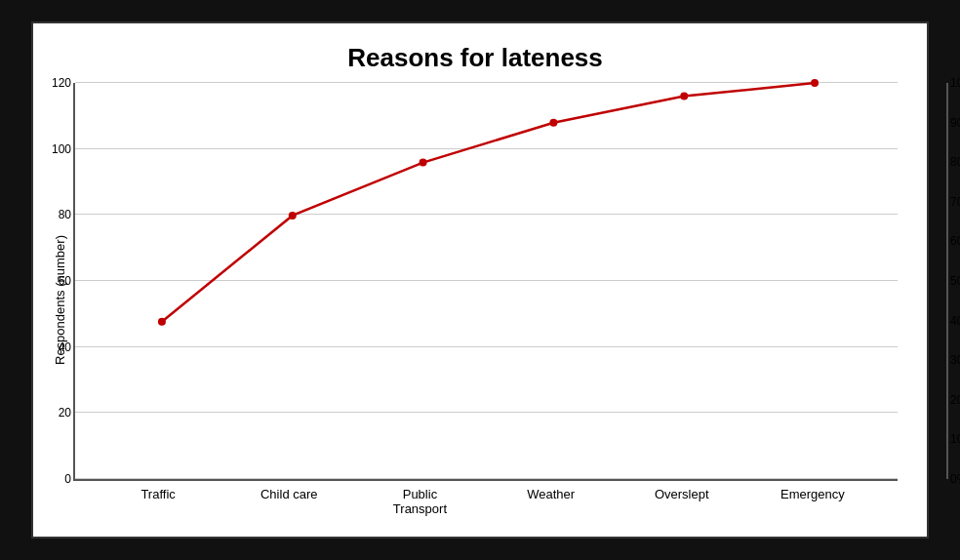 The height and width of the screenshot is (560, 960). Describe the element at coordinates (289, 501) in the screenshot. I see `x-label: Child care` at that location.